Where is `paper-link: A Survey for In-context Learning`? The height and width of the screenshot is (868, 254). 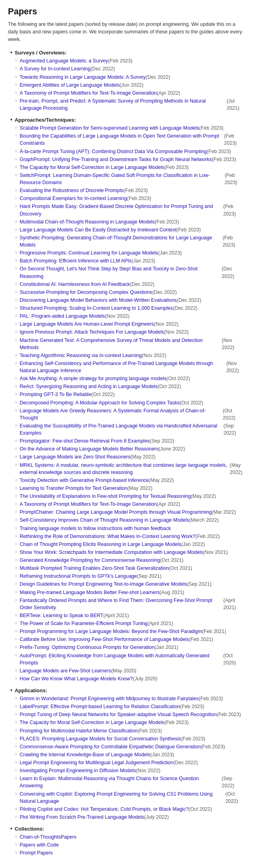
paper-link: A Survey for In-context Learning is located at coordinates (55, 69).